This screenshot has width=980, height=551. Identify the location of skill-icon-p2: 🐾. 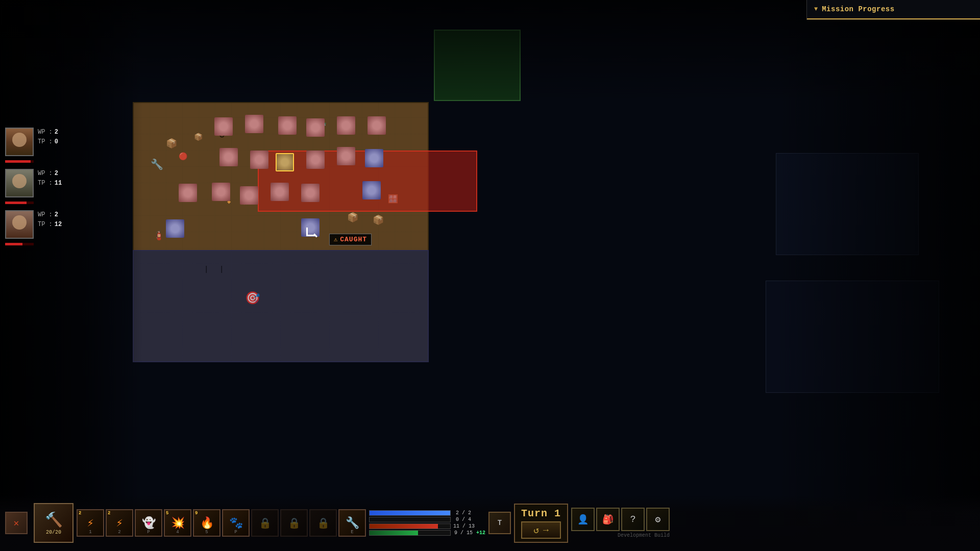
(236, 523).